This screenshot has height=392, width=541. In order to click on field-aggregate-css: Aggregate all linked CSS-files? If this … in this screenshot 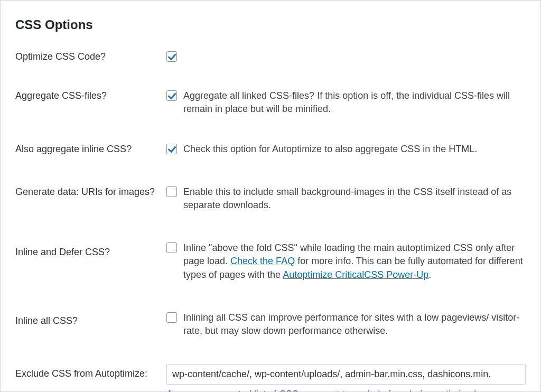, I will do `click(346, 102)`.